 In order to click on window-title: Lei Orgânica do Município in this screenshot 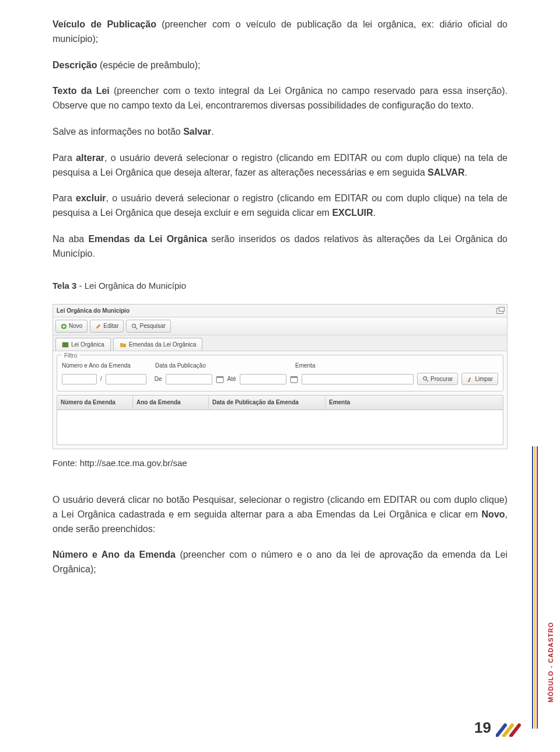, I will do `click(93, 311)`.